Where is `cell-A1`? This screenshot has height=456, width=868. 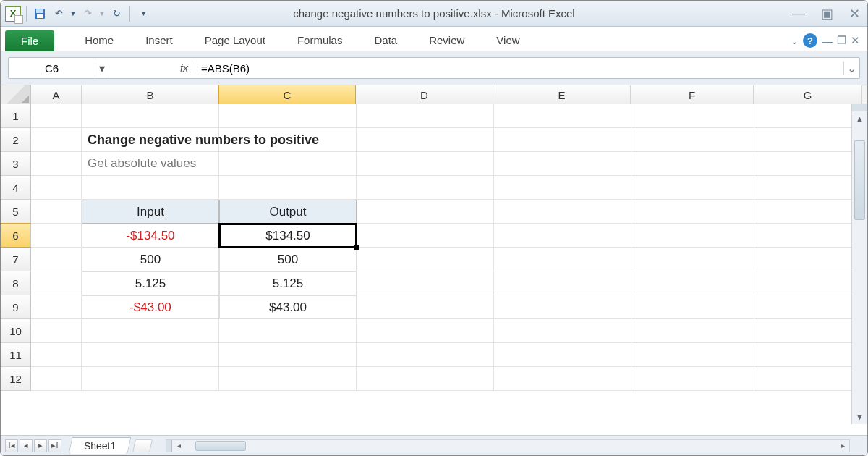
cell-A1 is located at coordinates (56, 116).